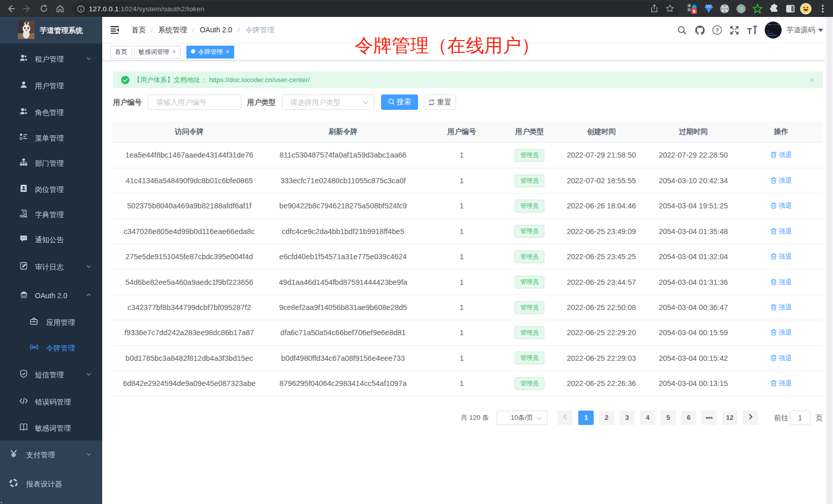 The width and height of the screenshot is (833, 504). I want to click on svg-text: A, so click(34, 347).